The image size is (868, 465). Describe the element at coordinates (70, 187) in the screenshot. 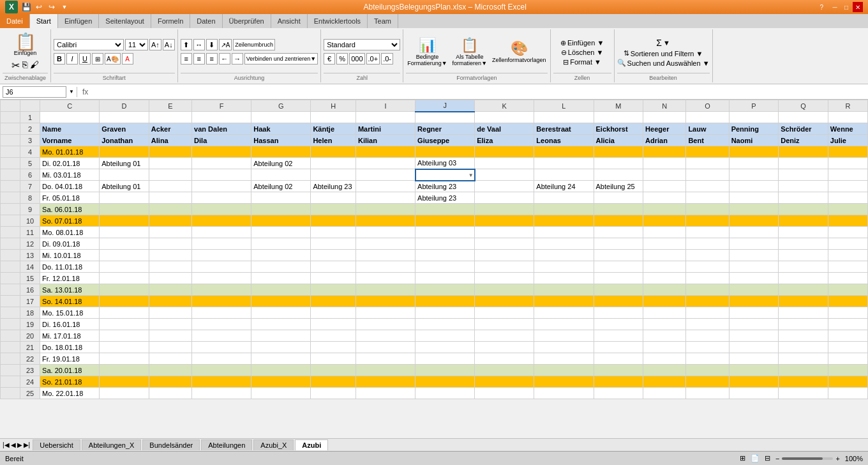

I see `cell: Do. 04.01.18` at that location.